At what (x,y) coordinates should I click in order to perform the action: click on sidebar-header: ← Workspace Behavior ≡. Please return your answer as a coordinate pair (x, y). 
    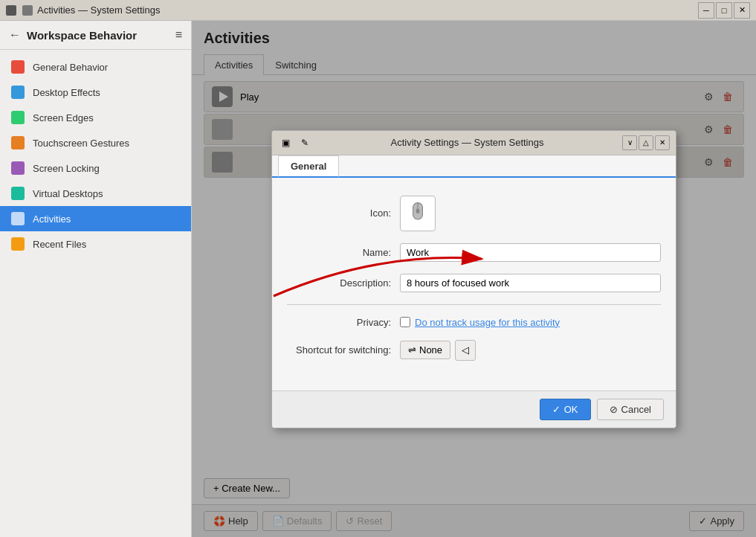
    Looking at the image, I should click on (95, 36).